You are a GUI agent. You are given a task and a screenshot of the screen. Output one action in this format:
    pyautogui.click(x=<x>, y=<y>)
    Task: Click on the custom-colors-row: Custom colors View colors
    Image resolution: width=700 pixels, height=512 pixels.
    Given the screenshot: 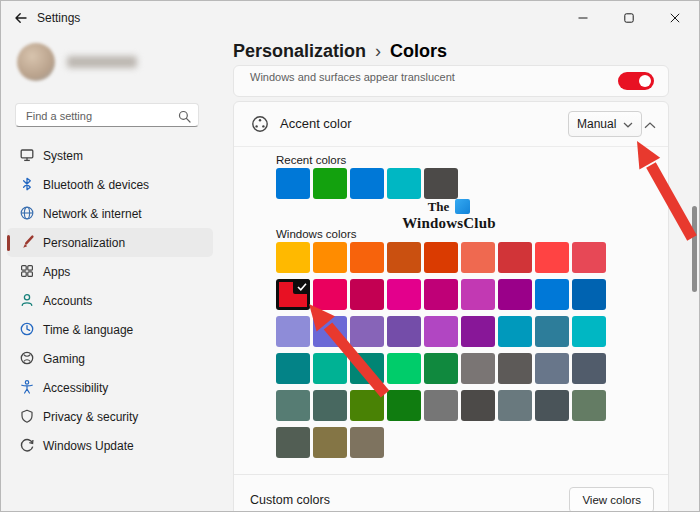 What is the action you would take?
    pyautogui.click(x=451, y=493)
    